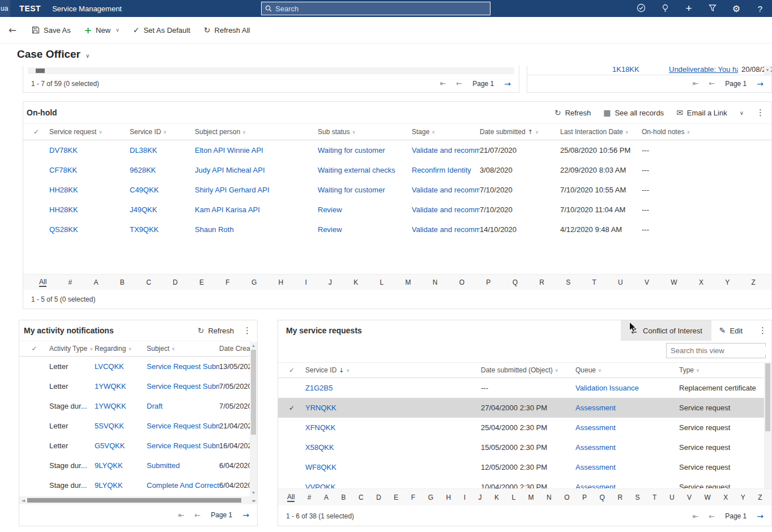 This screenshot has height=532, width=772. Describe the element at coordinates (162, 132) in the screenshot. I see `column-header-service-id: Service ID∨` at that location.